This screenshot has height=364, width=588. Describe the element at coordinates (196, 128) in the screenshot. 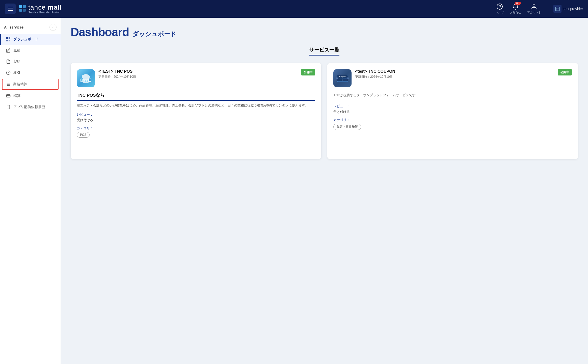

I see `card-category-label-pos: カテゴリ：` at that location.